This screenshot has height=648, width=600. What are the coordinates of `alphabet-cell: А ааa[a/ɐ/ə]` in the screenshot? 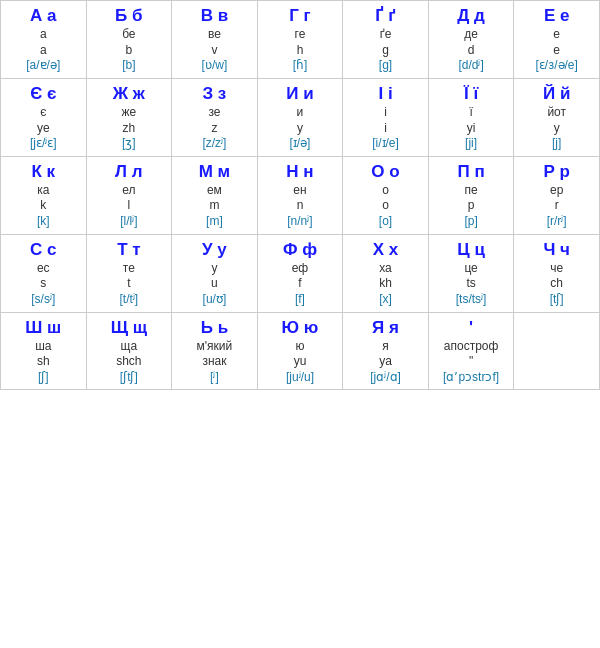 It's located at (44, 40).